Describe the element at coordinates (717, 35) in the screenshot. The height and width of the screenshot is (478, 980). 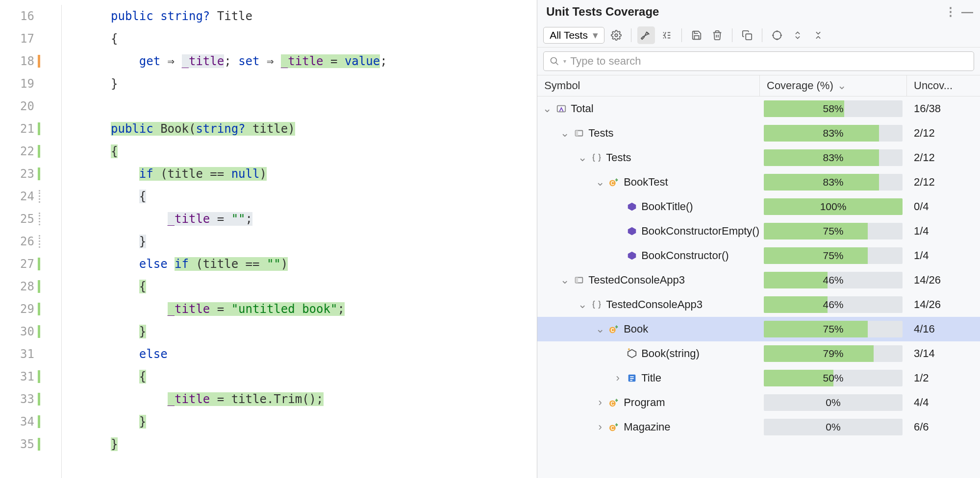
I see `delete-icon` at that location.